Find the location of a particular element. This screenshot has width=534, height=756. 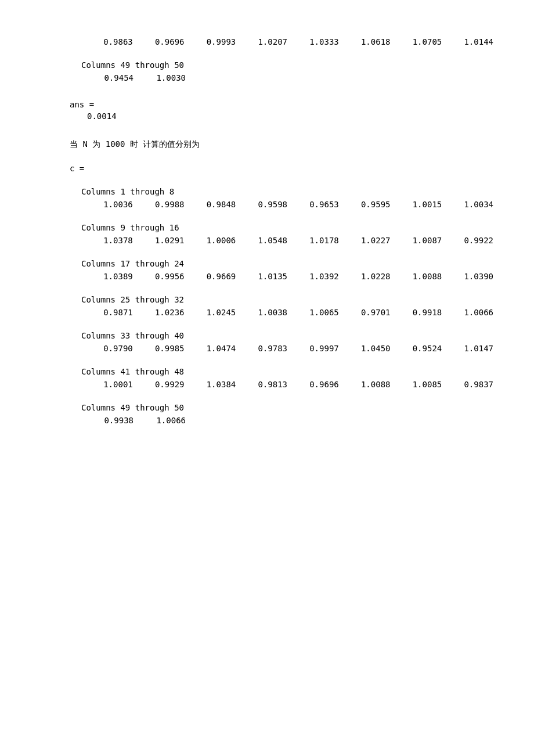

s2-v1: 1.0389 is located at coordinates (113, 276).